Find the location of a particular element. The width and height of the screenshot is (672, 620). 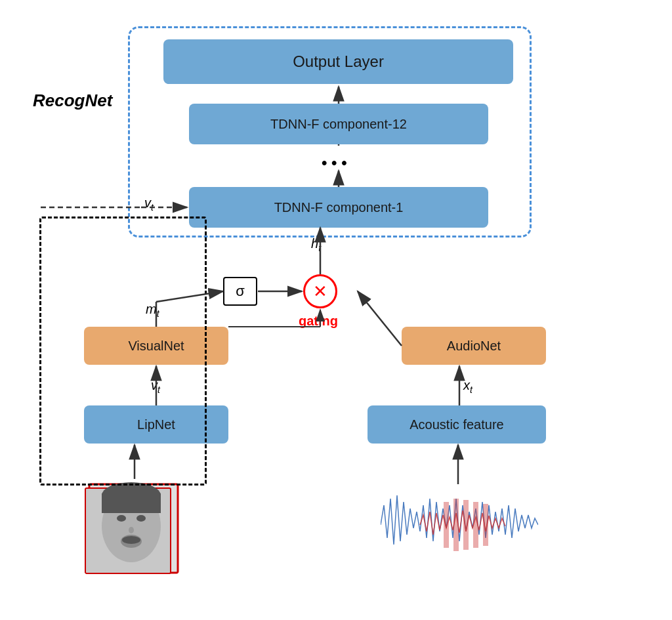

multiply-symbol: ✕ is located at coordinates (320, 291).